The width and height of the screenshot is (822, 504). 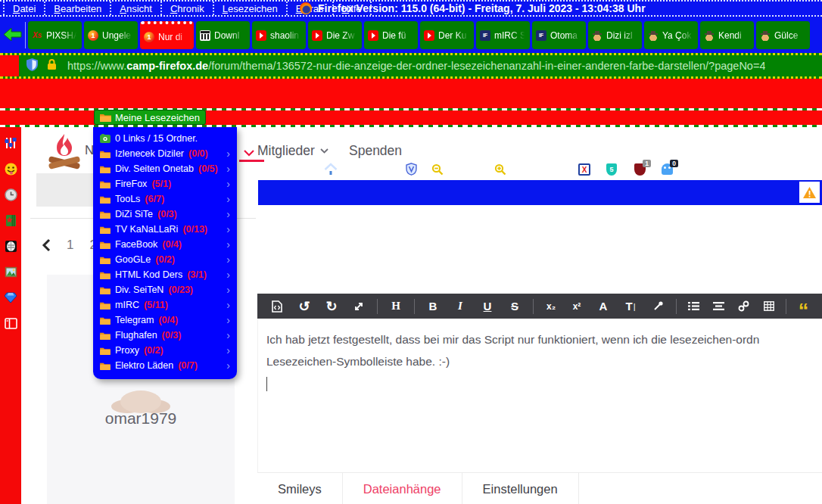 I want to click on source-code-icon, so click(x=277, y=306).